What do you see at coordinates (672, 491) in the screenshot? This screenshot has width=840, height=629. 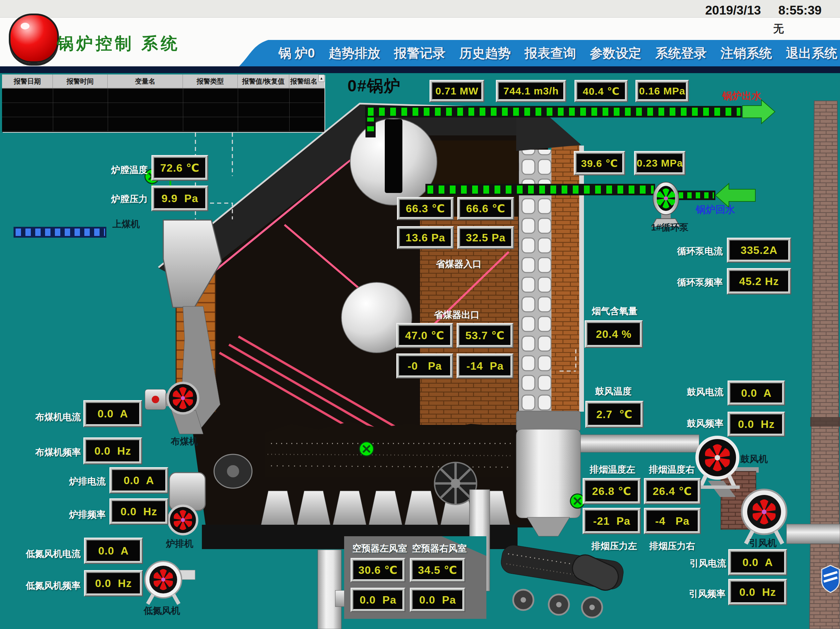 I see `exhaust-temp-right-display: 26.4 ℃` at bounding box center [672, 491].